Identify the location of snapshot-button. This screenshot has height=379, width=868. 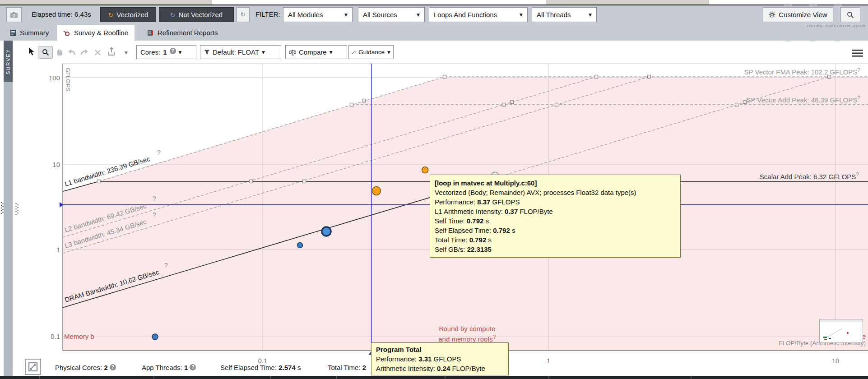
(14, 14).